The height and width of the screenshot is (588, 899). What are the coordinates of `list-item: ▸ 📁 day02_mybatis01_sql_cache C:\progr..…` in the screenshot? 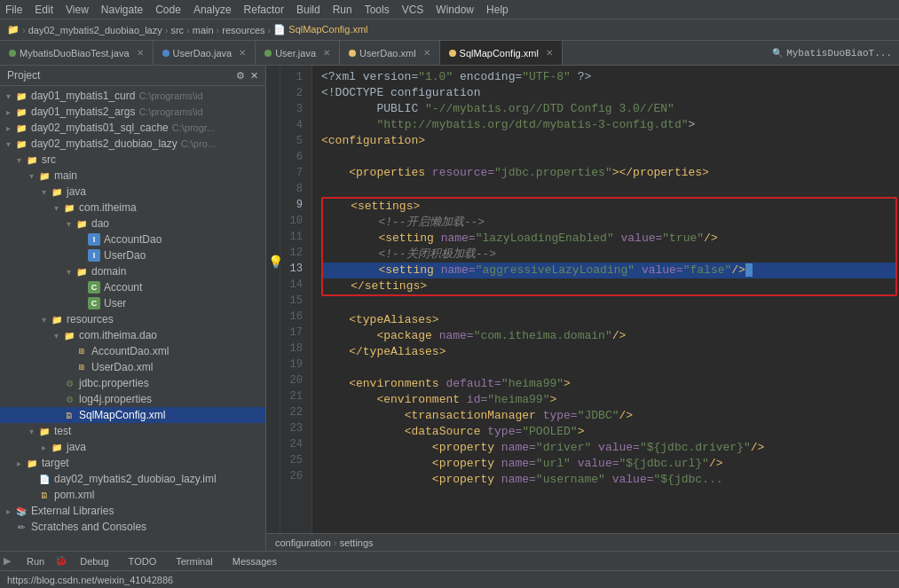 It's located at (133, 128).